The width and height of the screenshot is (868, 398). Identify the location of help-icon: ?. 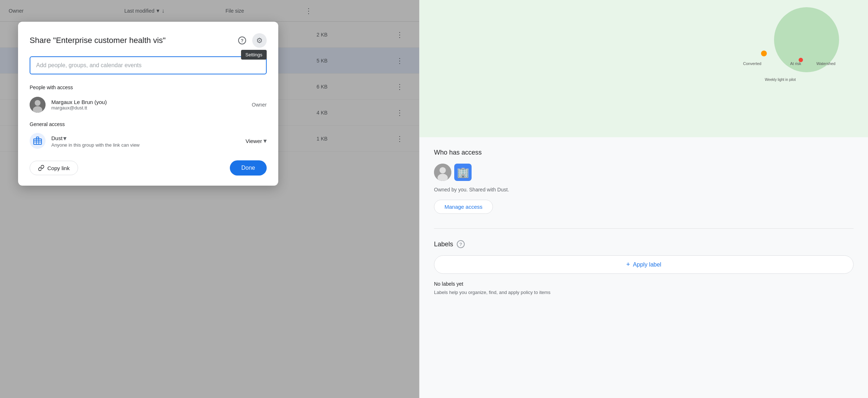
(242, 40).